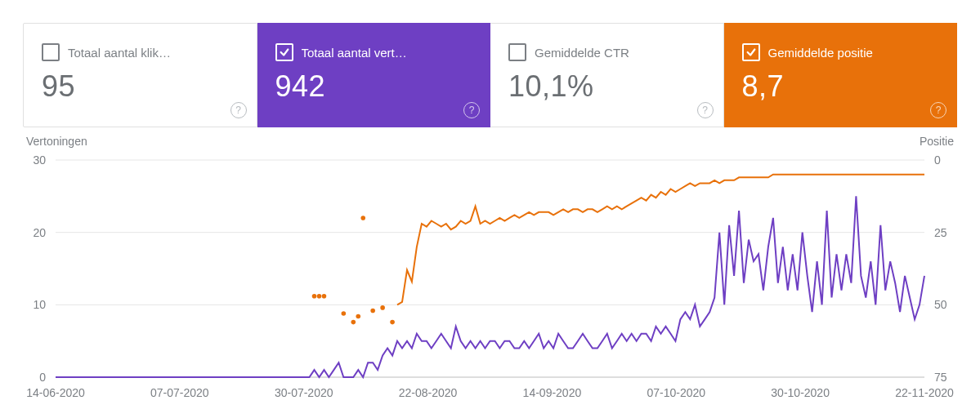  What do you see at coordinates (582, 52) in the screenshot?
I see `card-label: Gemiddelde CTR` at bounding box center [582, 52].